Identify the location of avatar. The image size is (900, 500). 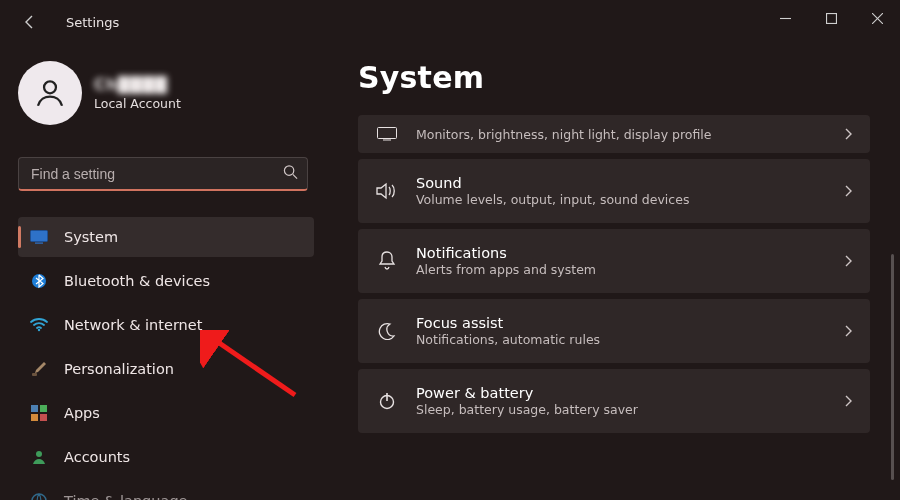
(50, 93).